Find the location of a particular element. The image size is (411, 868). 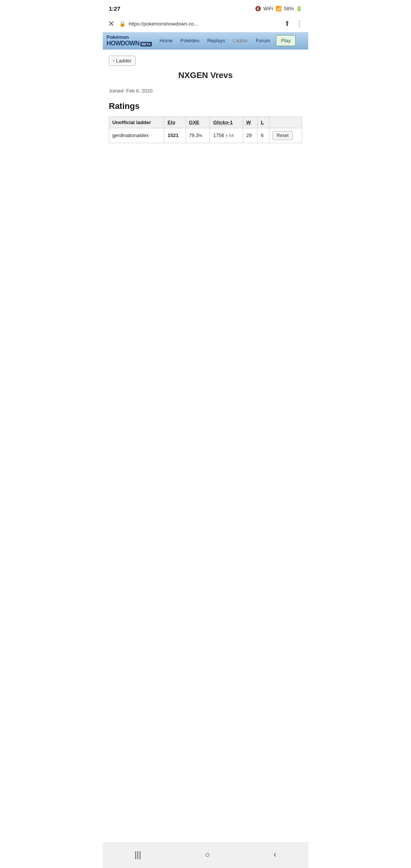

signal-icon: 📶 is located at coordinates (279, 8).